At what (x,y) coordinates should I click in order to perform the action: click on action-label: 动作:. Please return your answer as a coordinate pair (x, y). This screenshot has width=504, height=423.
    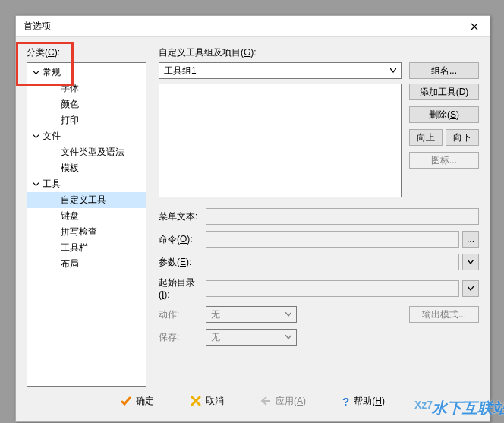
    Looking at the image, I should click on (182, 314).